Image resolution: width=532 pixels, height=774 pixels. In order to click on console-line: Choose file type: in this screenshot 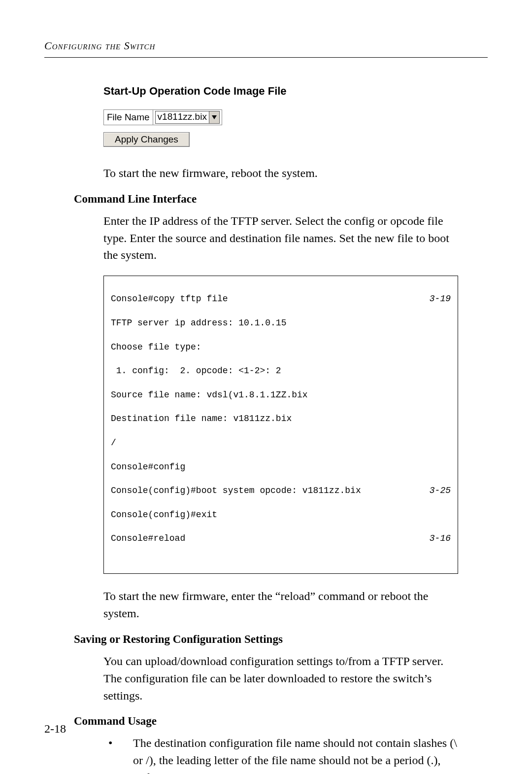, I will do `click(156, 347)`.